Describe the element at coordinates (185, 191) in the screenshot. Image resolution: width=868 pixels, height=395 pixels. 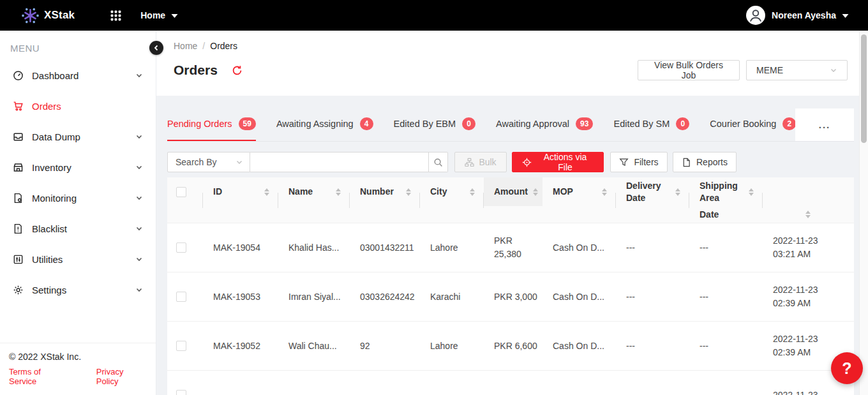
I see `header-select-all-cell` at that location.